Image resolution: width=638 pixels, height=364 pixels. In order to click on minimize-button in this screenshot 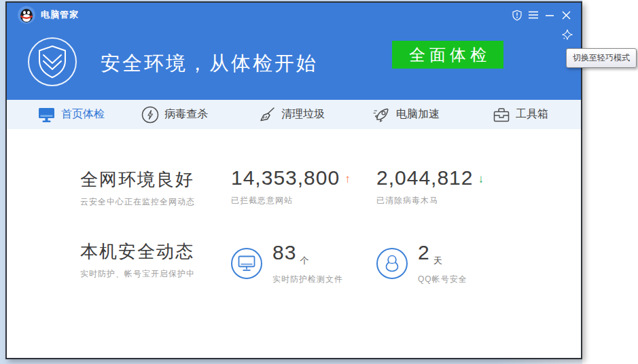, I will do `click(550, 15)`.